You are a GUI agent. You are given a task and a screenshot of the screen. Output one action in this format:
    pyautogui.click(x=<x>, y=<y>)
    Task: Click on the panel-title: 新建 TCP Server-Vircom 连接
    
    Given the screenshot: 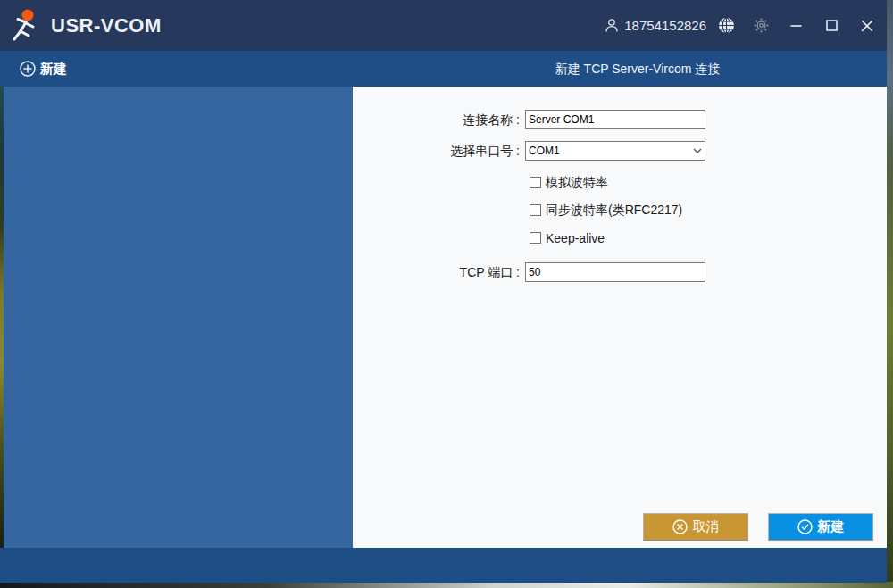 What is the action you would take?
    pyautogui.click(x=620, y=69)
    